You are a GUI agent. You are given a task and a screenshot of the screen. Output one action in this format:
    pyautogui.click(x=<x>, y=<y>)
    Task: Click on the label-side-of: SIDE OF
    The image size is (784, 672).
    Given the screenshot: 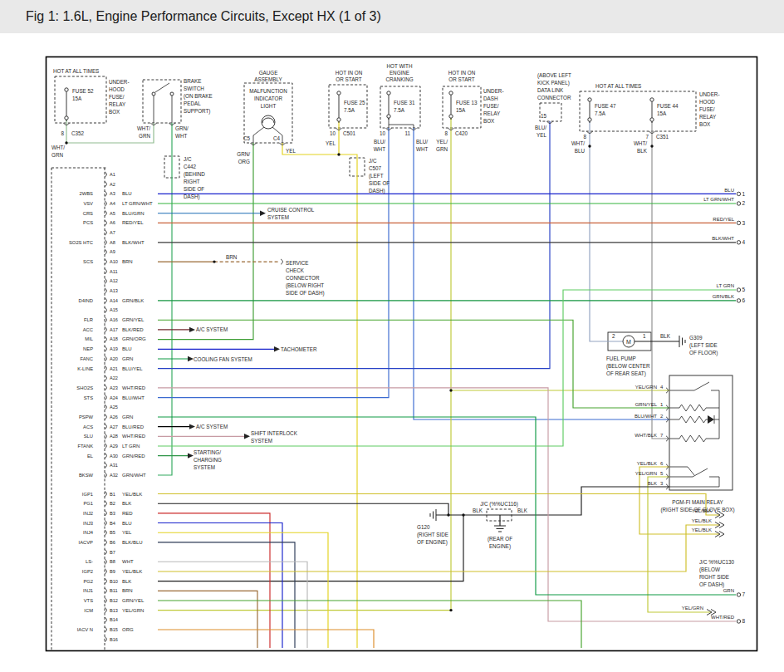 What is the action you would take?
    pyautogui.click(x=194, y=189)
    